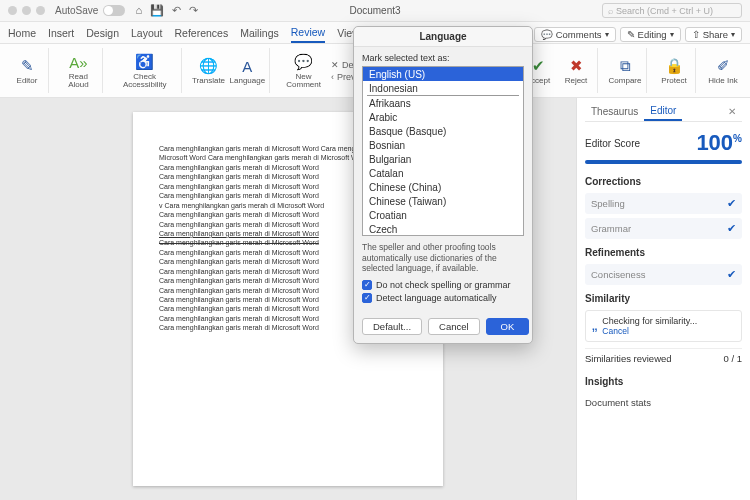 Image resolution: width=750 pixels, height=500 pixels. What do you see at coordinates (12, 10) in the screenshot?
I see `close-dot` at bounding box center [12, 10].